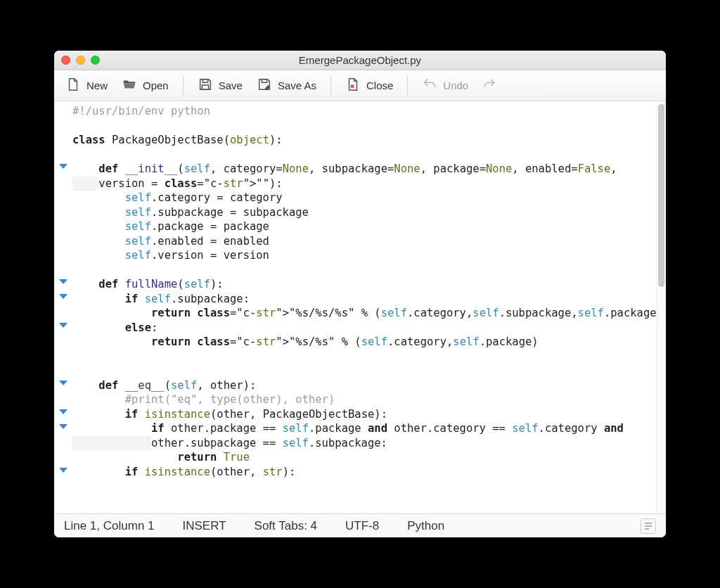 The width and height of the screenshot is (720, 588). What do you see at coordinates (360, 86) in the screenshot?
I see `toolbar: New Open Save` at bounding box center [360, 86].